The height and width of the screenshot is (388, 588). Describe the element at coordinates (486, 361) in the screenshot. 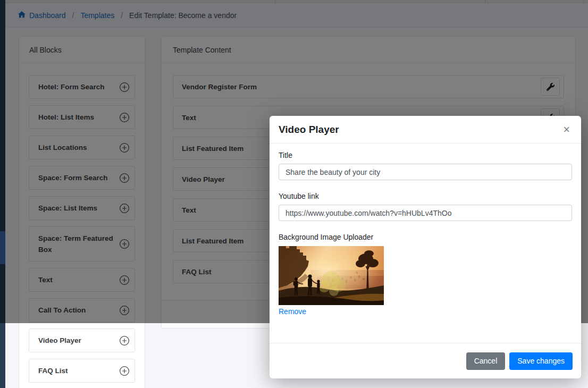

I see `cancel-button: Cancel` at that location.